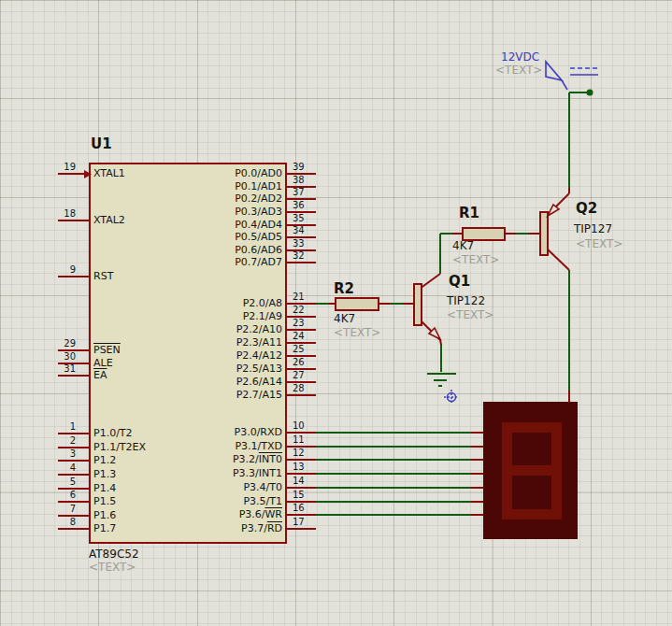 The height and width of the screenshot is (626, 672). What do you see at coordinates (258, 447) in the screenshot?
I see `pin-11-label: P3.1/TXD` at bounding box center [258, 447].